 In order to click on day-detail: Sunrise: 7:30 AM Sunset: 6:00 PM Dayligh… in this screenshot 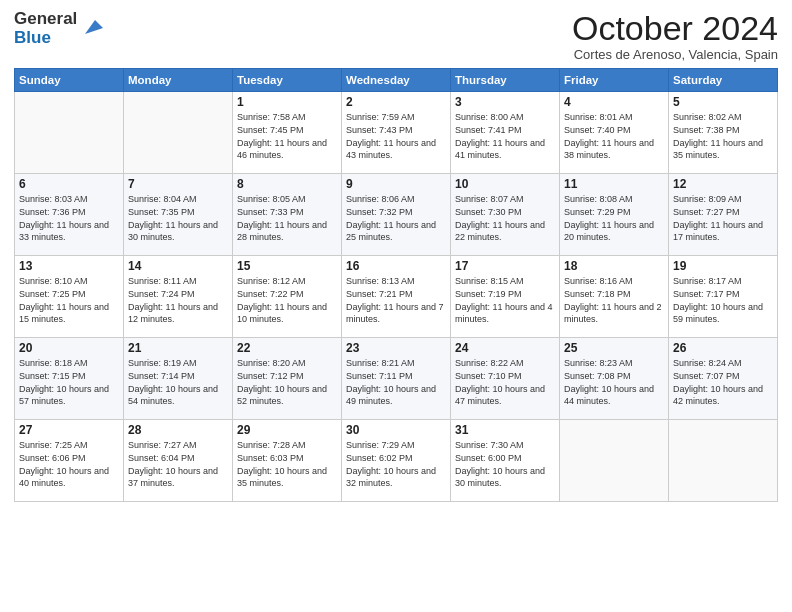, I will do `click(505, 464)`.